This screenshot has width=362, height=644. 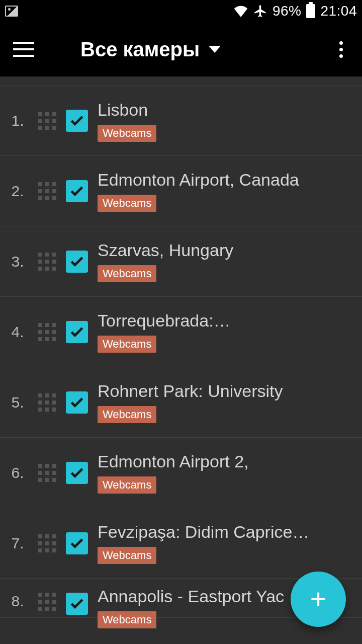 What do you see at coordinates (181, 473) in the screenshot?
I see `list-item: 6. Edmonton Airport 2, Webcams` at bounding box center [181, 473].